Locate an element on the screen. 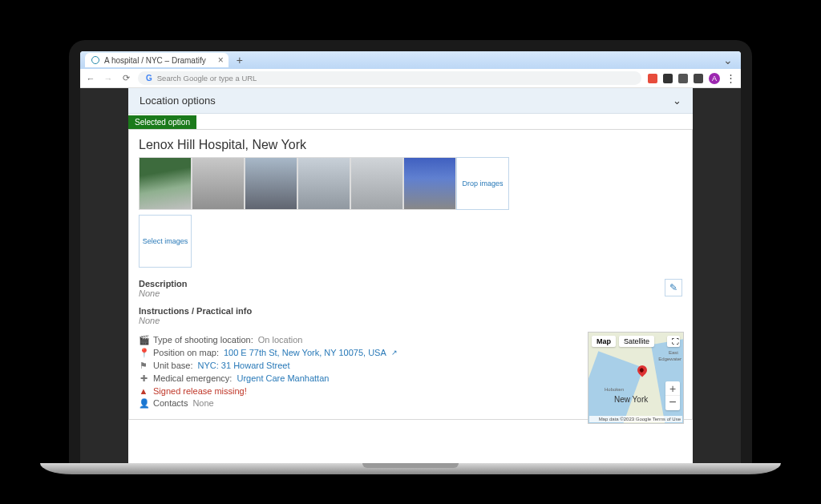 The width and height of the screenshot is (821, 504). meta-block: 🎬 Type of shooting location: On location… is located at coordinates (410, 372).